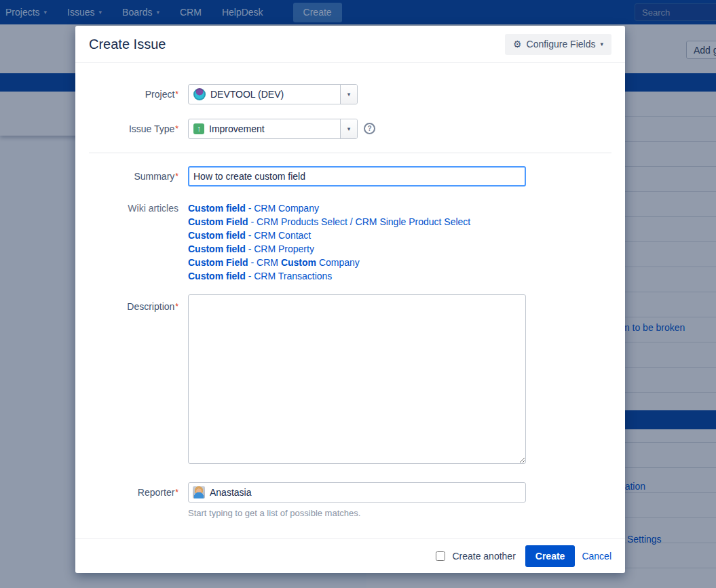 The width and height of the screenshot is (716, 588). What do you see at coordinates (483, 556) in the screenshot?
I see `create-another-label: Create another` at bounding box center [483, 556].